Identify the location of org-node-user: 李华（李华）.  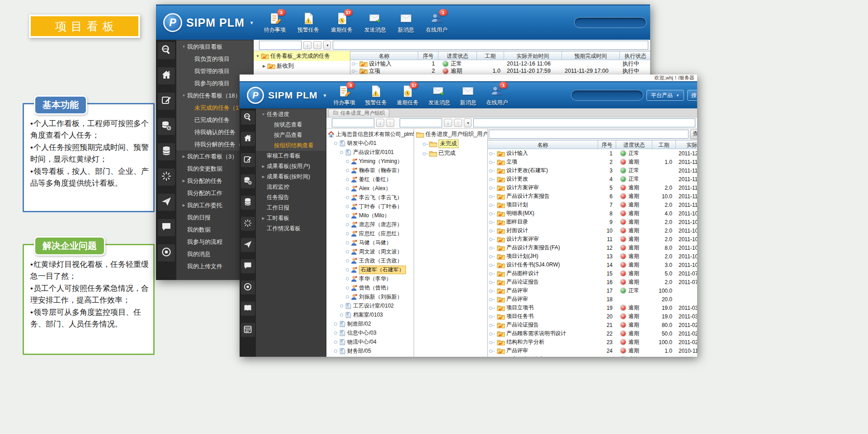
(370, 279).